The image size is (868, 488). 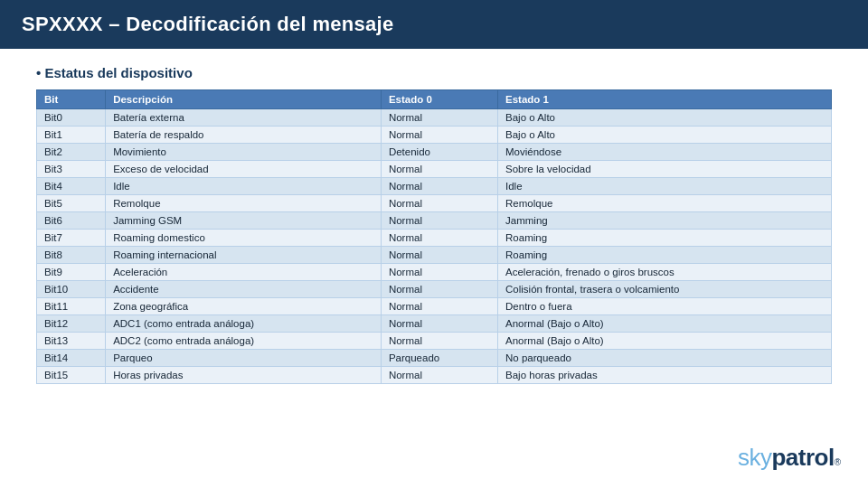 I want to click on table-cell-col1: Jamming GSM, so click(x=244, y=221).